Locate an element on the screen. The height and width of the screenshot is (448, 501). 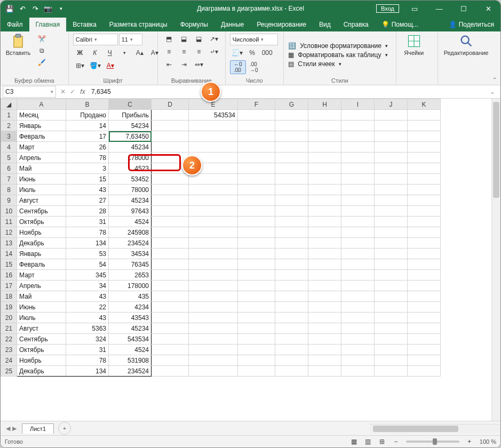
col-header: B is located at coordinates (88, 105).